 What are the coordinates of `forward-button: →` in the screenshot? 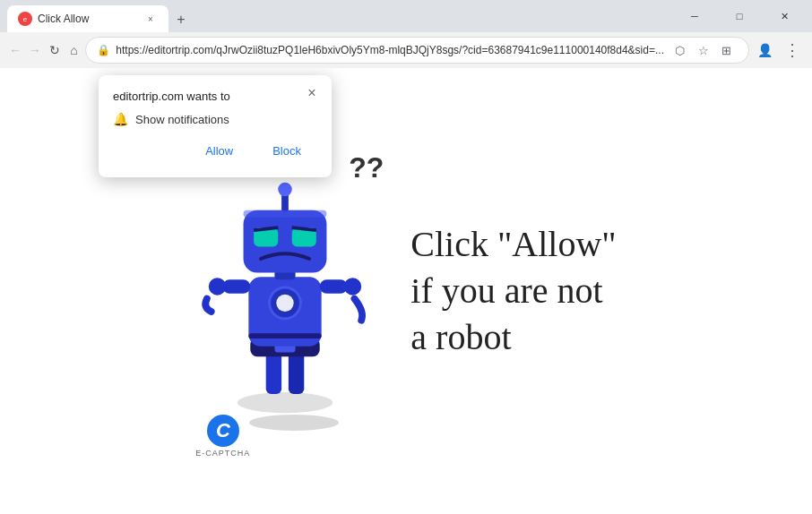 It's located at (35, 50).